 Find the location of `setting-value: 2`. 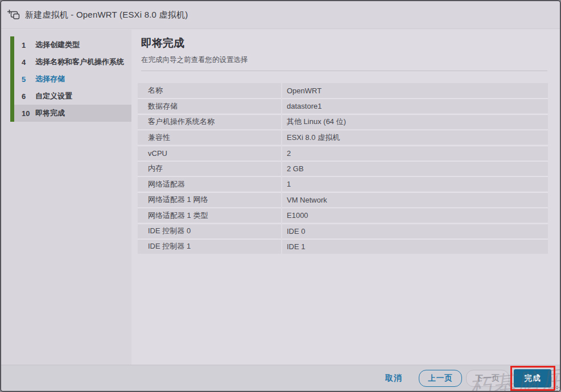

setting-value: 2 is located at coordinates (415, 153).